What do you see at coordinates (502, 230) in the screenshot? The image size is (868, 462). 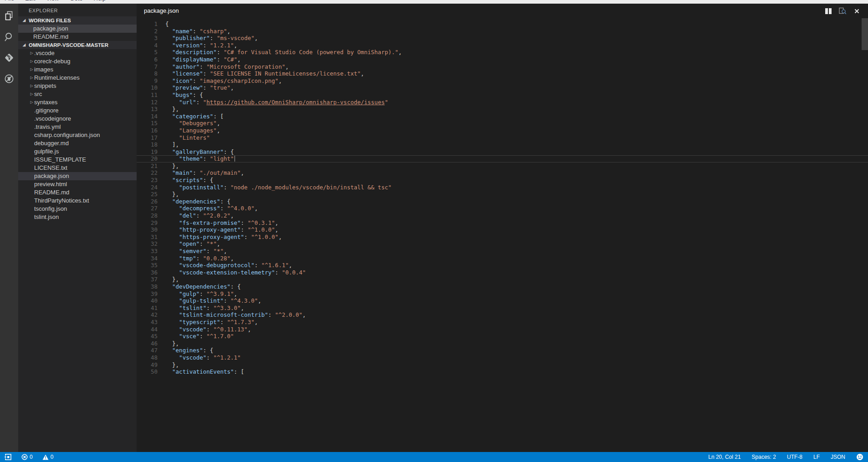 I see `code-line-30: 30 "http-proxy-agent": "^1.0.0",` at bounding box center [502, 230].